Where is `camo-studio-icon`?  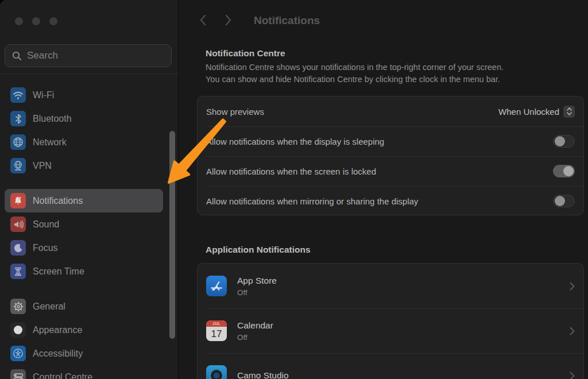 camo-studio-icon is located at coordinates (216, 372).